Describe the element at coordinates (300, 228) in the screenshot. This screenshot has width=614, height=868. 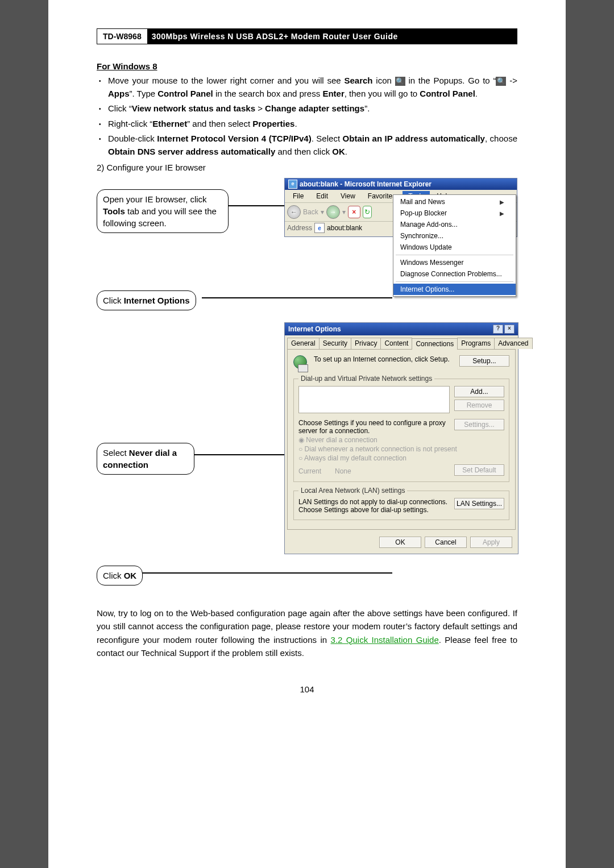
I see `address-label: Address` at that location.